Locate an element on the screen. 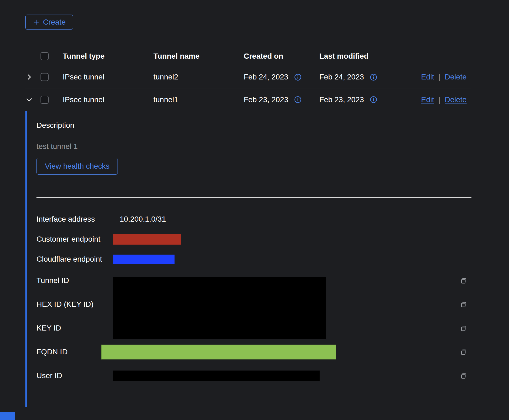 Image resolution: width=509 pixels, height=420 pixels. description-value: test tunnel 1 is located at coordinates (254, 146).